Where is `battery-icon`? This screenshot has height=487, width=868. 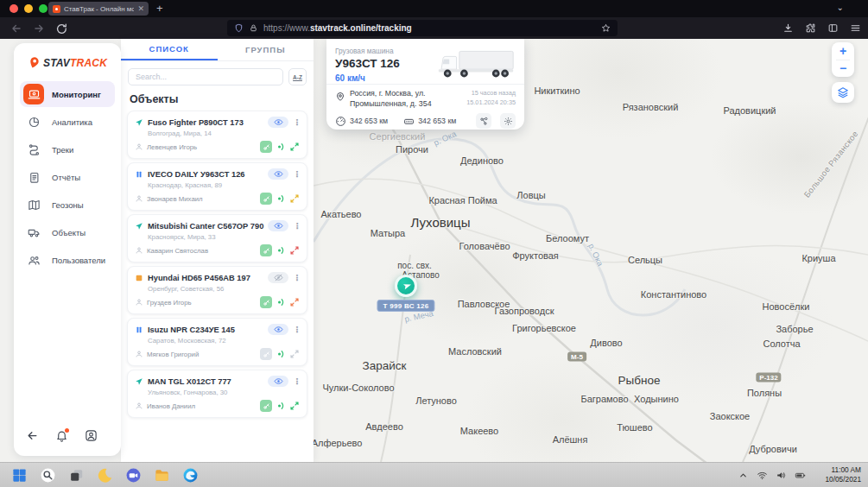
battery-icon is located at coordinates (800, 475).